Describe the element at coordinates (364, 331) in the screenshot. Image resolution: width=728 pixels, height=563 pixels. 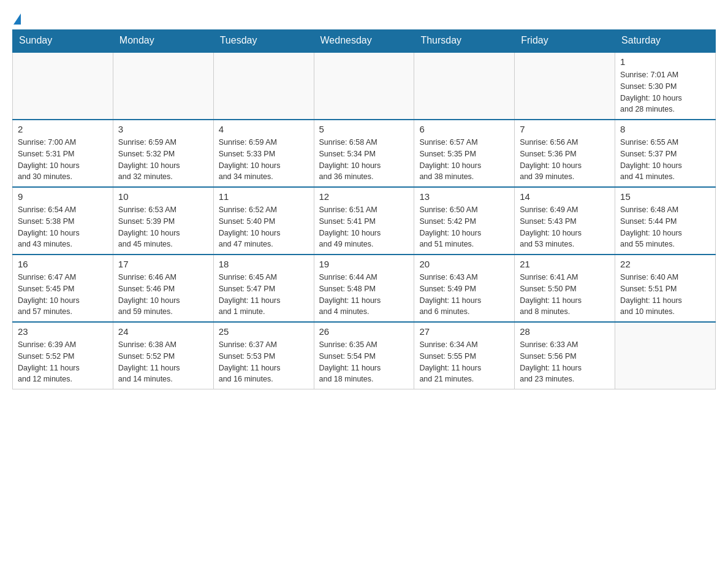
I see `day-number: 26` at that location.